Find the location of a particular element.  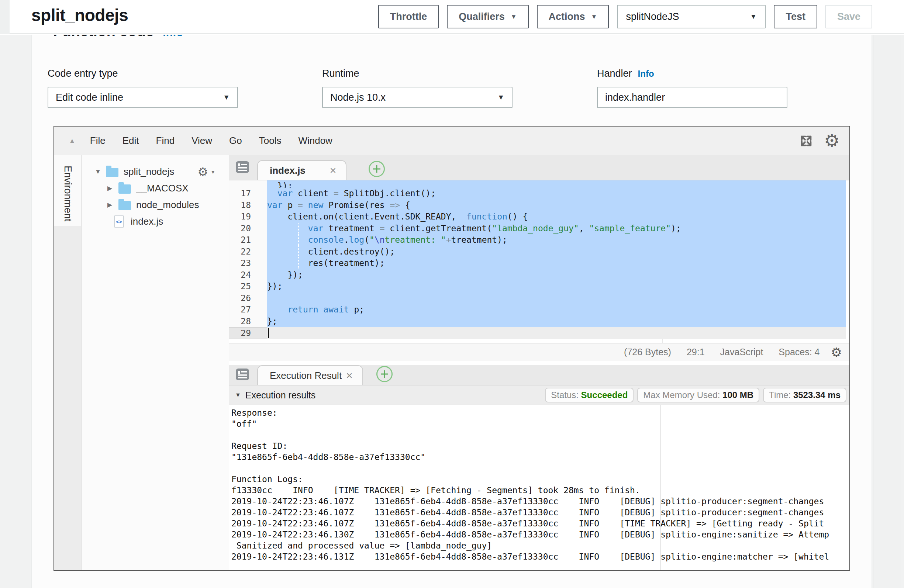

handler-input-wrap is located at coordinates (692, 97).